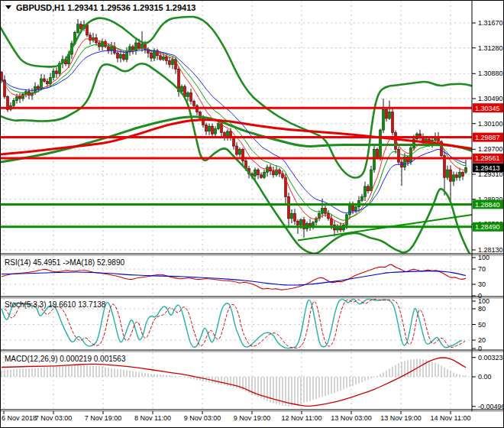 This screenshot has width=504, height=428. I want to click on price-badge-label: 1.29413, so click(487, 168).